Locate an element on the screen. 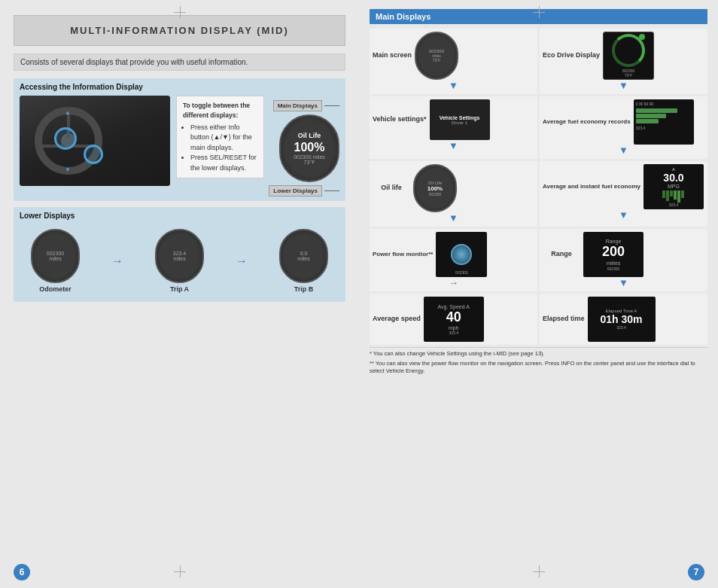 Image resolution: width=718 pixels, height=588 pixels. wheel-arrow-down: ▼ is located at coordinates (68, 170).